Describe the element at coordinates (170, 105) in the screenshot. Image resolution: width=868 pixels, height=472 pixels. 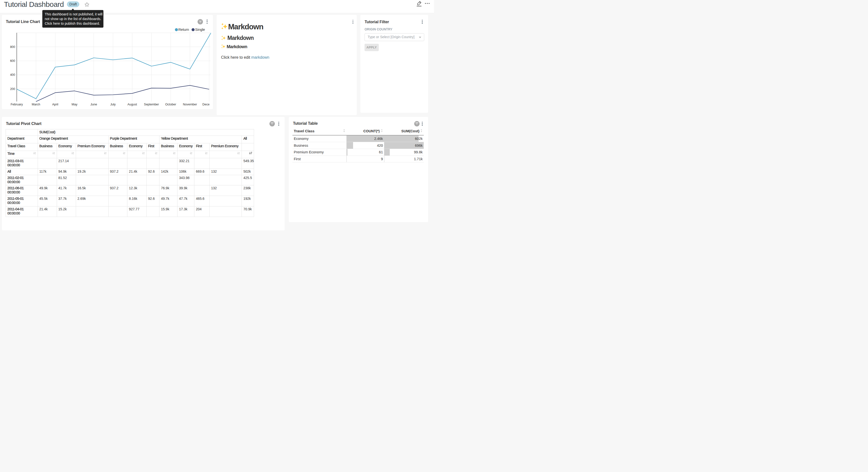
I see `svg-text: October` at that location.